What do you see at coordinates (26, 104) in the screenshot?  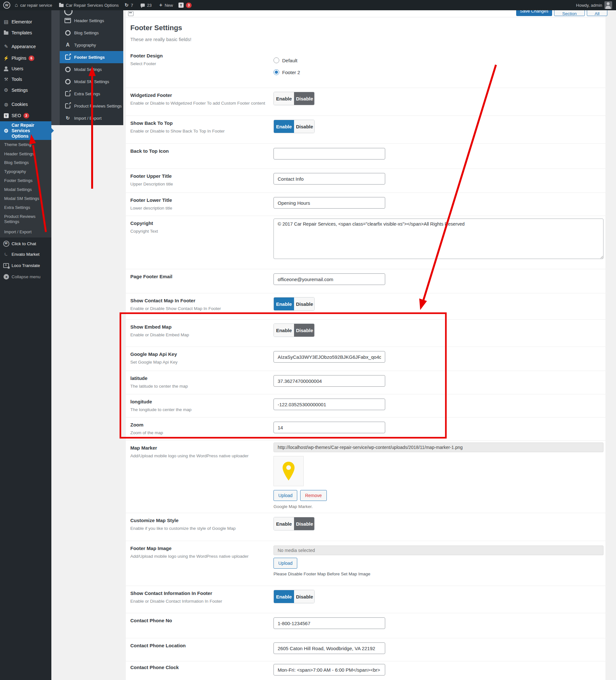 I see `sidebar-item-cookies: Cookies` at bounding box center [26, 104].